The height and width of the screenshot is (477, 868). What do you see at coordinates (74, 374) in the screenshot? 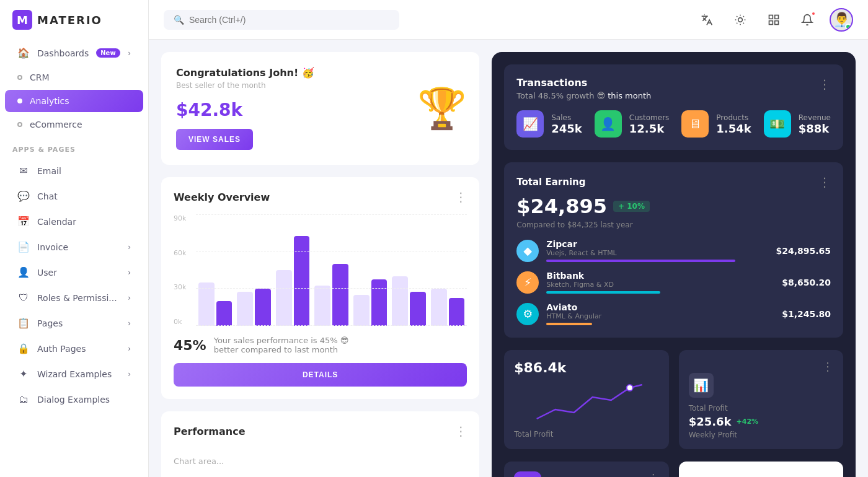
I see `sidebar-item-wizard: ✦Wizard Examples›` at bounding box center [74, 374].